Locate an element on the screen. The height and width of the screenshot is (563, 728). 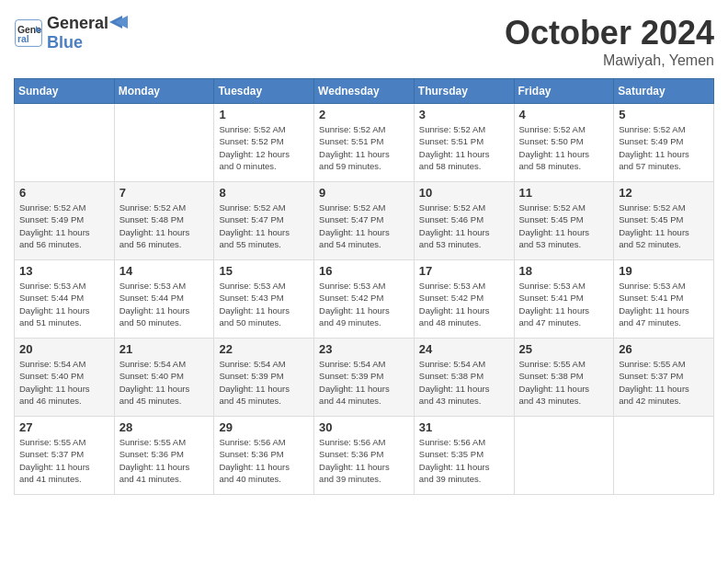
calendar-cell: 21Sunrise: 5:54 AM Sunset: 5:40 PM Dayli… is located at coordinates (164, 377).